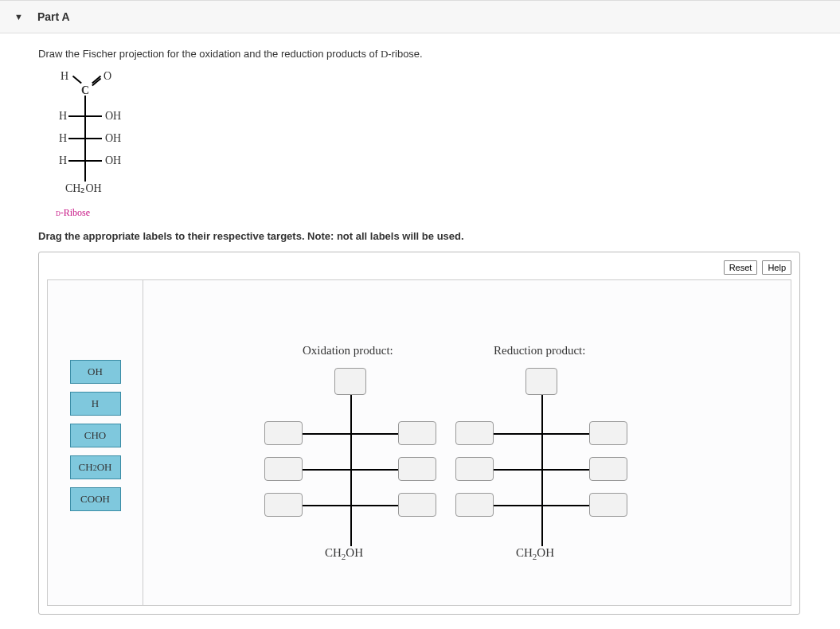 The width and height of the screenshot is (840, 629). I want to click on part-title: Part A, so click(54, 17).